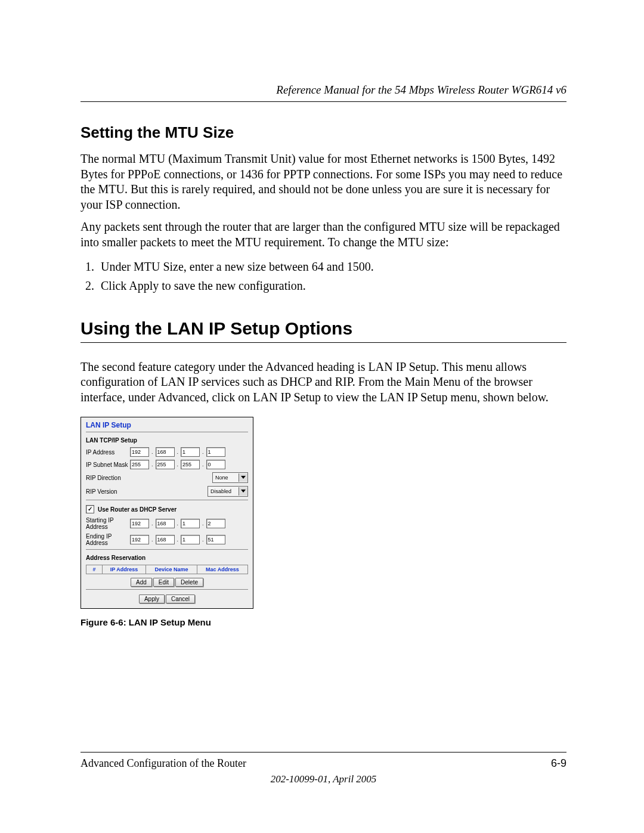  Describe the element at coordinates (228, 491) in the screenshot. I see `rip-version-select: Disabled` at that location.